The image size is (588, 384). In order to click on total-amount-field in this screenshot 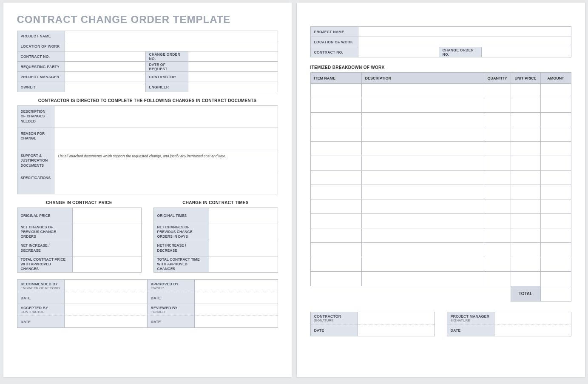, I will do `click(556, 294)`.